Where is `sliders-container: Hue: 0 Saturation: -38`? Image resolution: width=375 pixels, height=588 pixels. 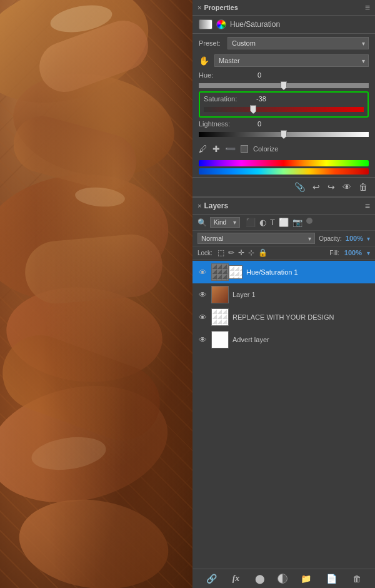 sliders-container: Hue: 0 Saturation: -38 is located at coordinates (284, 105).